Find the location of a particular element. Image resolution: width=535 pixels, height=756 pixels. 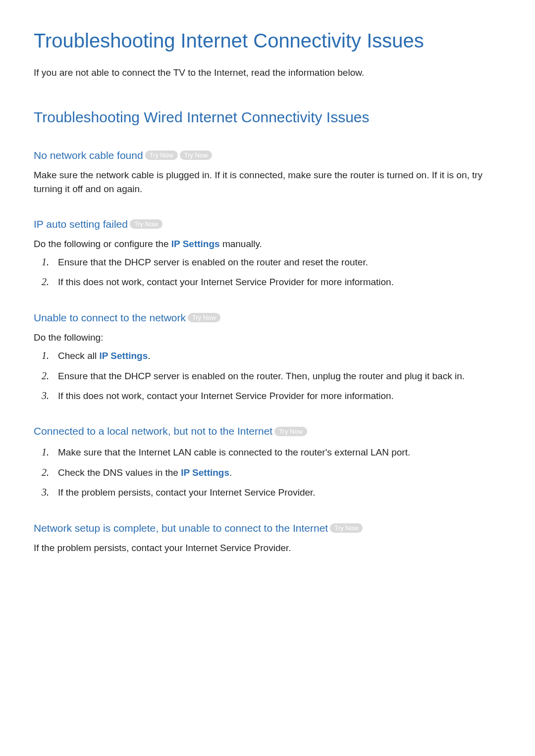

sub-heading-text: Unable to connect to the network is located at coordinates (110, 318).